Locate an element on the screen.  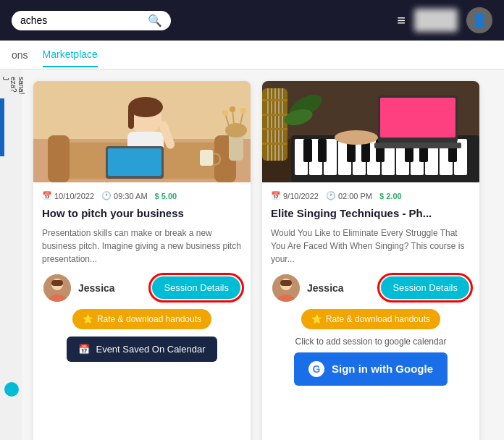
card-date-2: 📅 9/10/2022 is located at coordinates (295, 195).